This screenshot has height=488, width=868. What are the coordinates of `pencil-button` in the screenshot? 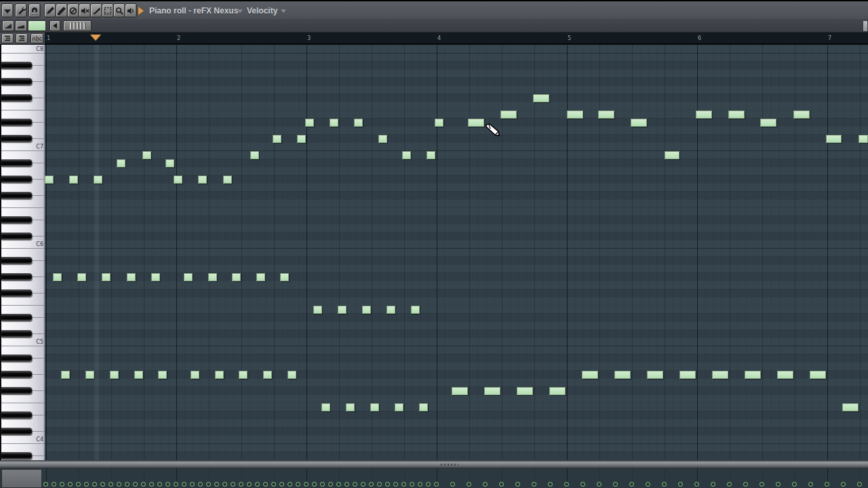 It's located at (50, 11).